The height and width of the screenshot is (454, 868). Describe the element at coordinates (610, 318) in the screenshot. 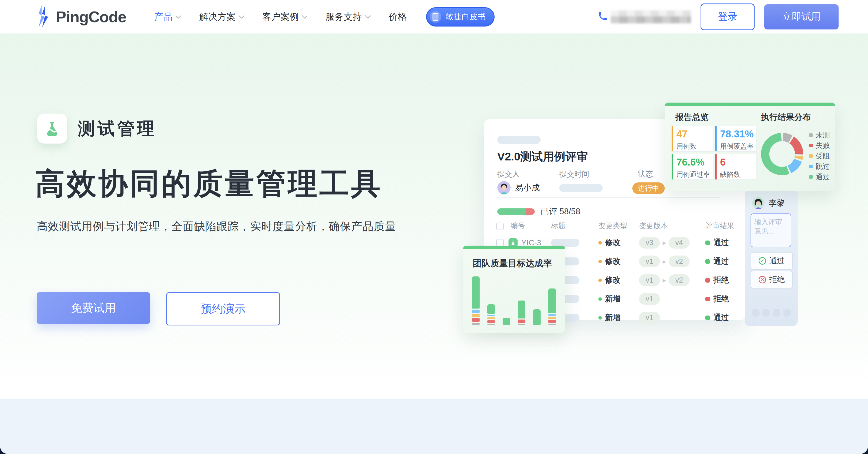

I see `change-type-cell: 新增` at that location.